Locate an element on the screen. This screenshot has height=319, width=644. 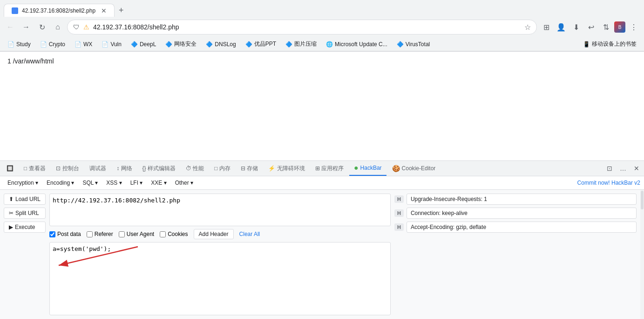
devtools-tab-storage: ⊟ 存储 is located at coordinates (250, 169).